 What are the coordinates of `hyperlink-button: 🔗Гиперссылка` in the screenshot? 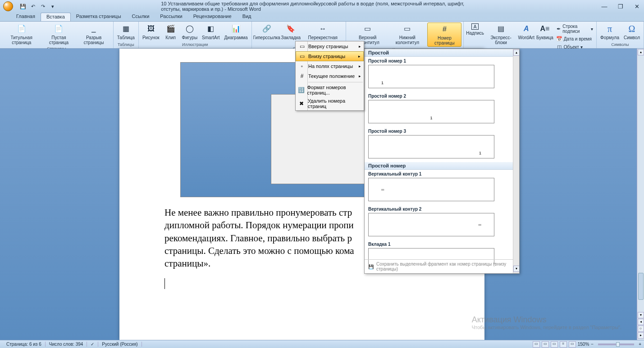 It's located at (267, 32).